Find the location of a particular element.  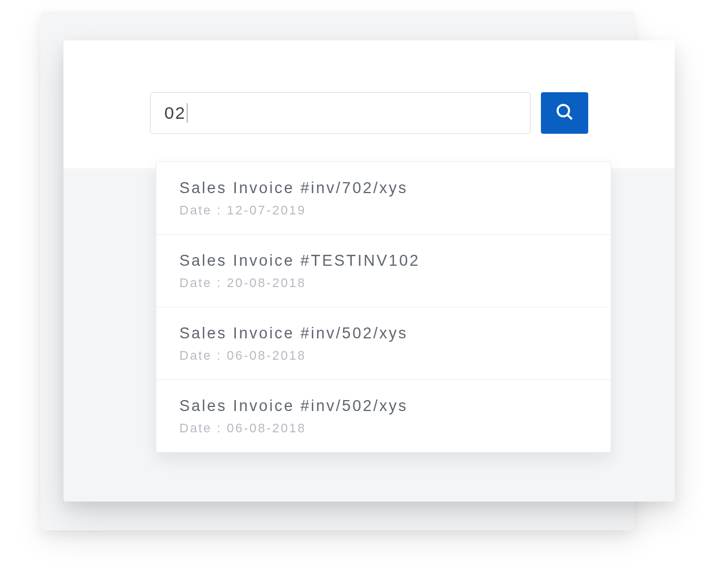

result-title: Sales Invoice #TESTINV102 is located at coordinates (383, 261).